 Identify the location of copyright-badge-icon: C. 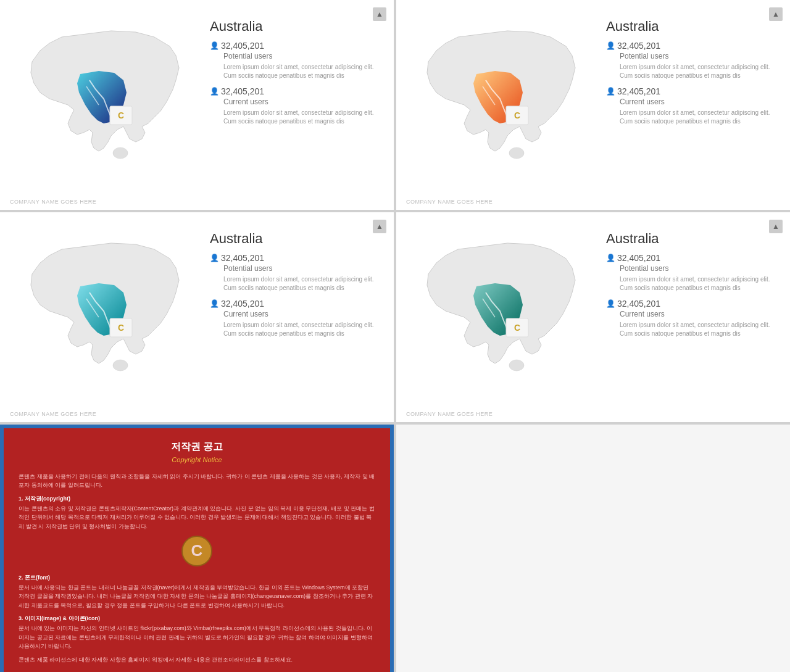
(197, 551).